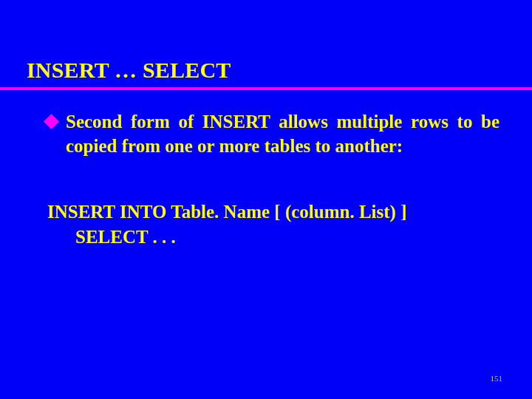  I want to click on code-line-2: SELECT . . ., so click(273, 237).